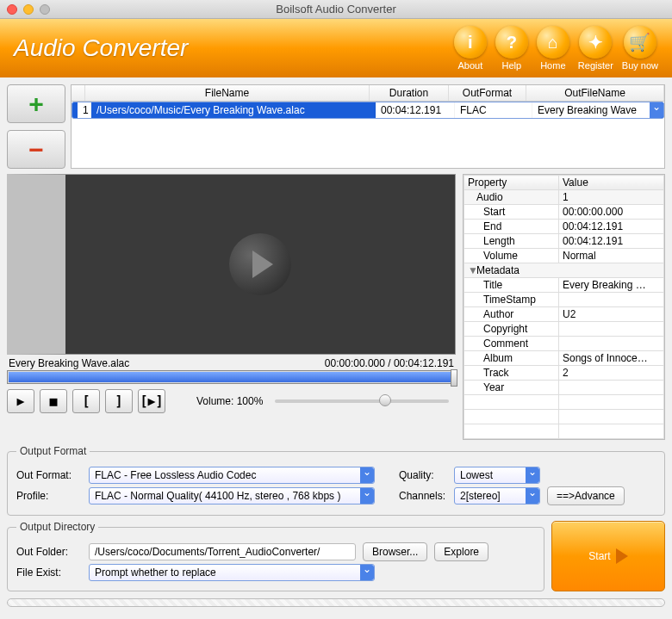 Image resolution: width=672 pixels, height=619 pixels. What do you see at coordinates (49, 475) in the screenshot?
I see `outformat-label: Out Format:` at bounding box center [49, 475].